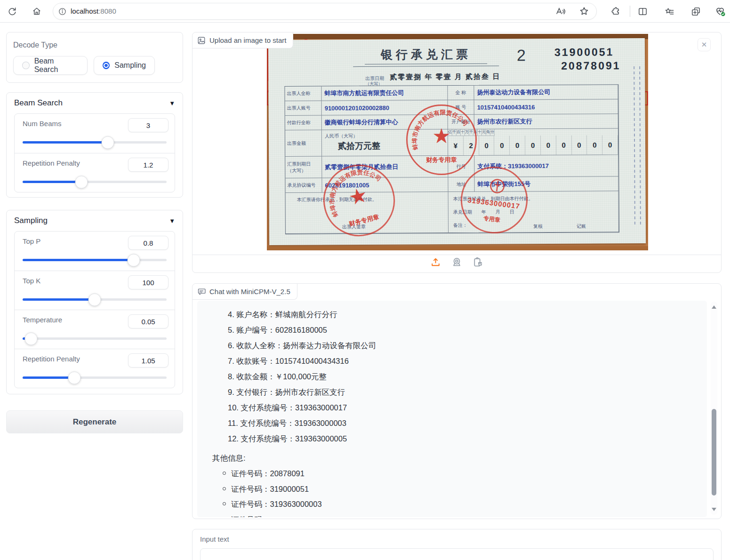 This screenshot has height=560, width=730. What do you see at coordinates (704, 45) in the screenshot?
I see `close-icon: ✕` at bounding box center [704, 45].